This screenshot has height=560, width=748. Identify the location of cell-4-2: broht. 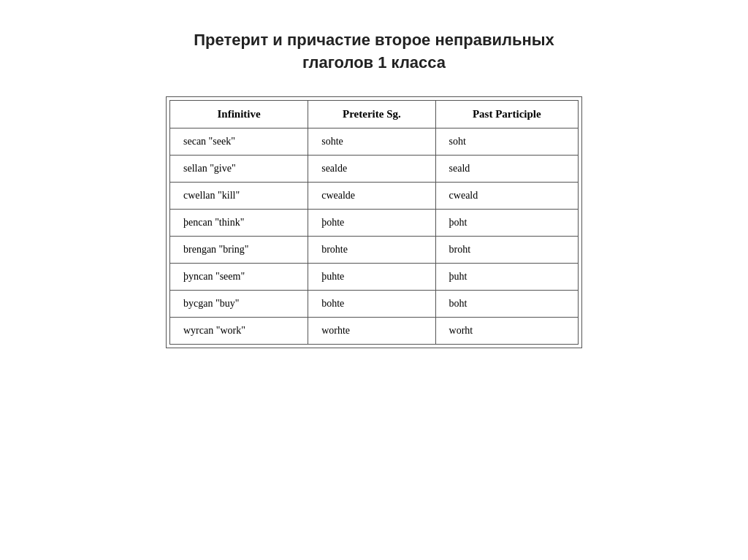
(507, 250).